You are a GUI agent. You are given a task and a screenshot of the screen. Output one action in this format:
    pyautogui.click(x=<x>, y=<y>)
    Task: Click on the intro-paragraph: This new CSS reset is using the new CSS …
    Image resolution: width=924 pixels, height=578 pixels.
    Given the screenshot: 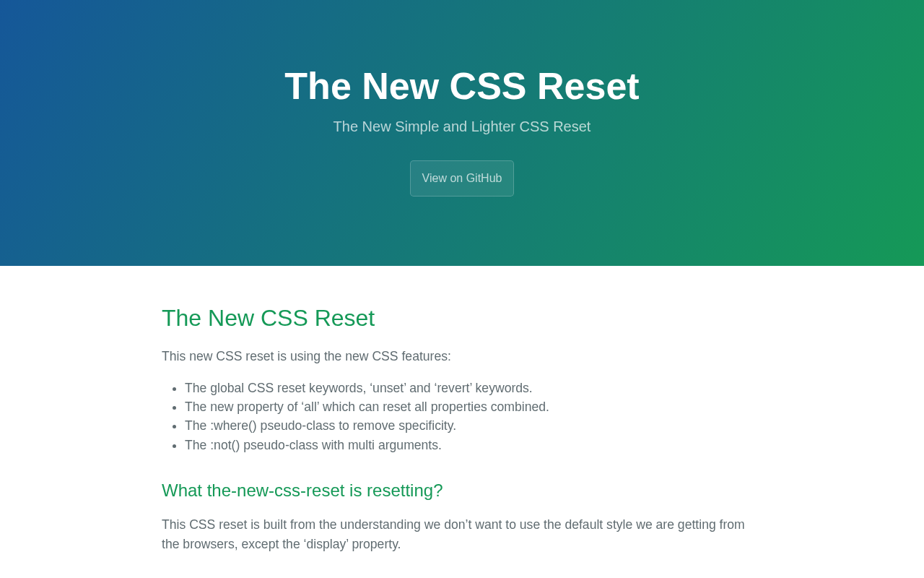 What is the action you would take?
    pyautogui.click(x=462, y=356)
    